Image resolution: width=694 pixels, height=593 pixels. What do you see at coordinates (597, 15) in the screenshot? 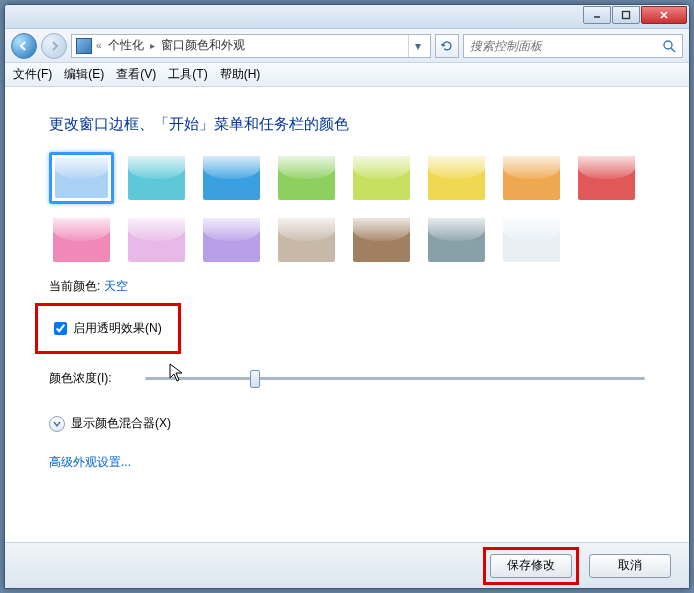
I see `minimize-button` at bounding box center [597, 15].